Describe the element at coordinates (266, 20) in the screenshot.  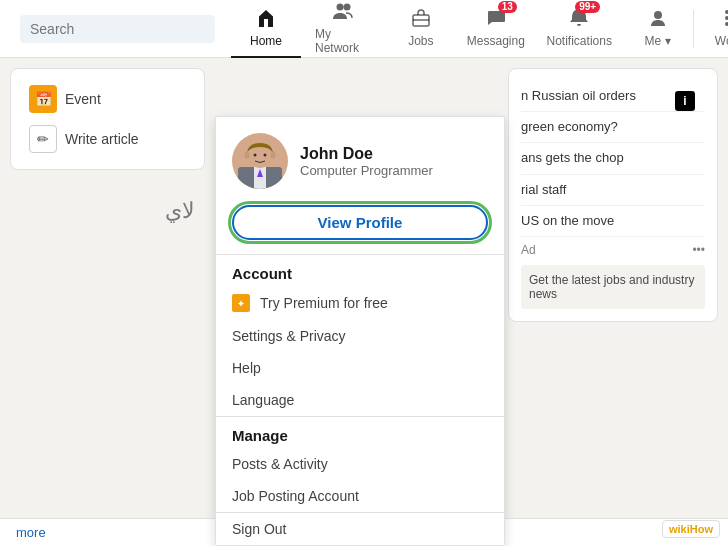
I see `home-icon` at that location.